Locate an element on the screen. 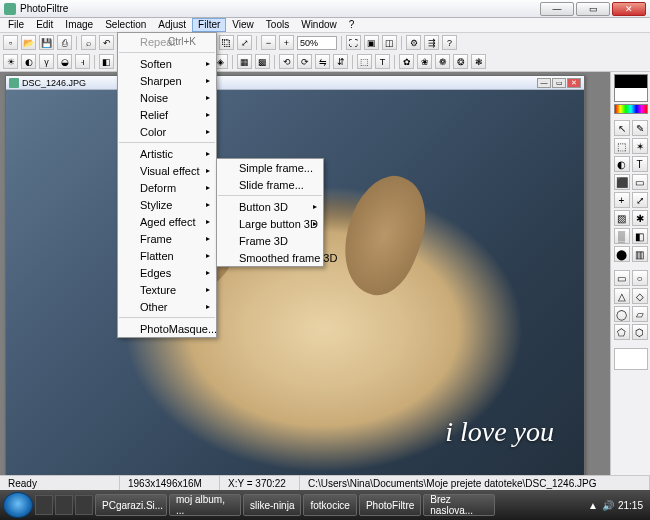 The width and height of the screenshot is (650, 520). window-minimize-button: — is located at coordinates (557, 9).